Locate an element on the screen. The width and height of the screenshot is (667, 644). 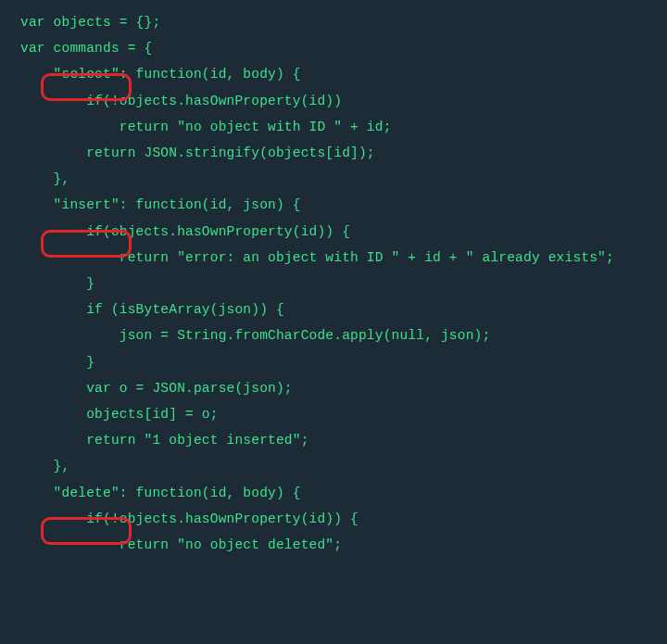
code-line: objects[id] = o; is located at coordinates (120, 414).